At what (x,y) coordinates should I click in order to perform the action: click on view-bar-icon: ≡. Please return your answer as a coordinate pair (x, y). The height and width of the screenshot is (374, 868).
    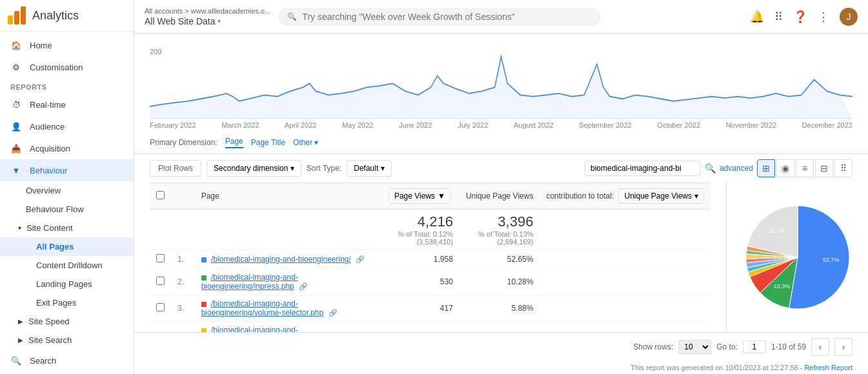
    Looking at the image, I should click on (805, 168).